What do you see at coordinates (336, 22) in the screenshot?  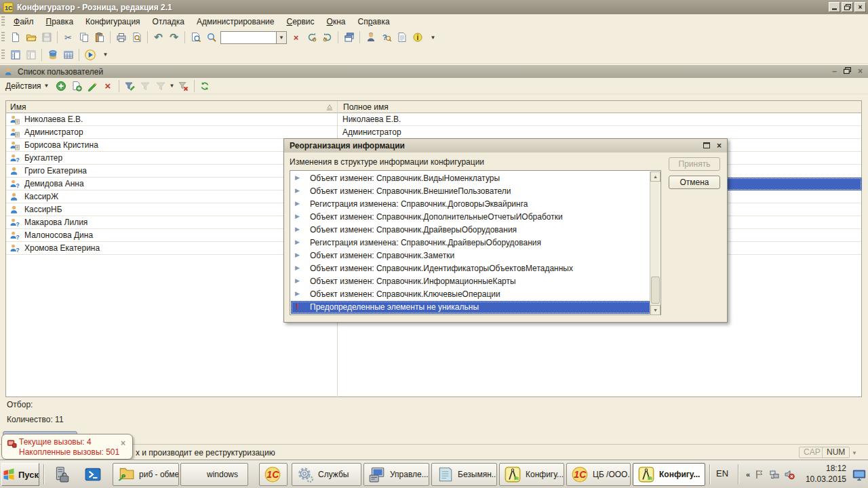 I see `menu-item-6: Окна` at bounding box center [336, 22].